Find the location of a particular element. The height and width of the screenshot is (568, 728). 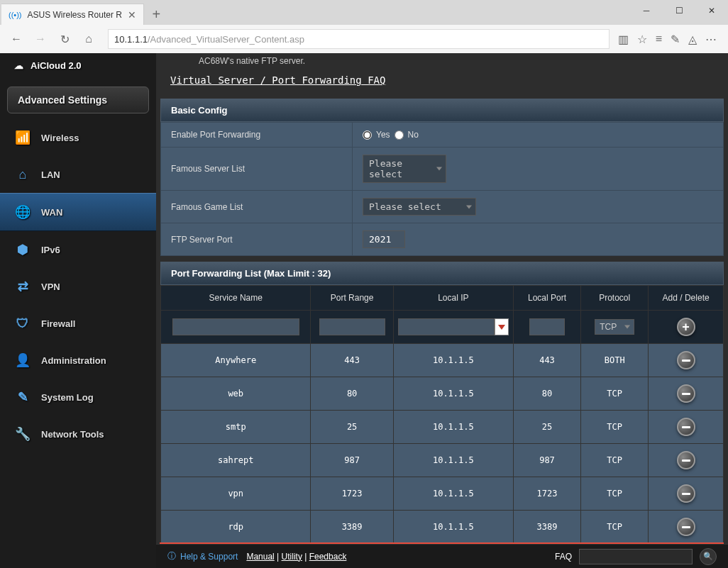

manual-link: Manual is located at coordinates (260, 557).